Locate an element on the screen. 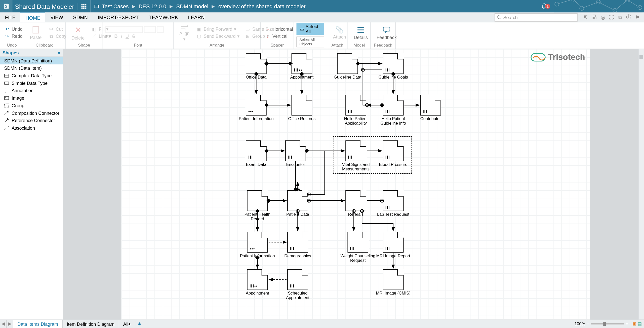 This screenshot has height=328, width=644. notifications-button: 1 is located at coordinates (544, 6).